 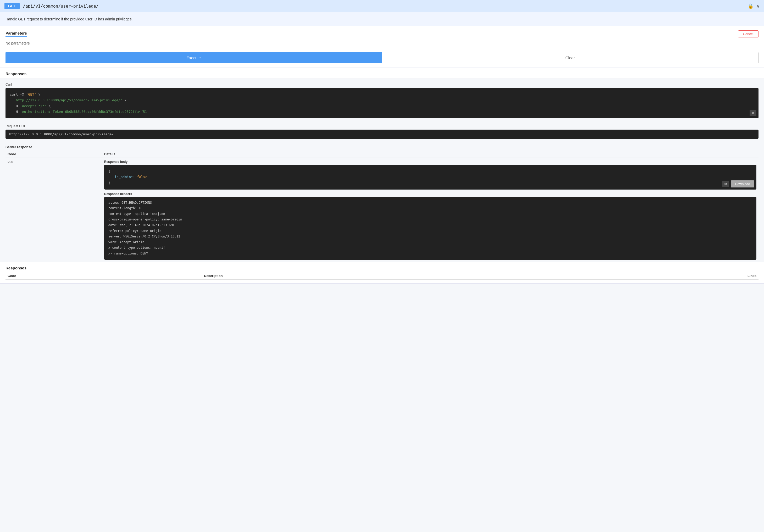 What do you see at coordinates (61, 6) in the screenshot?
I see `api-path: /api/v1/common/user-privilege/` at bounding box center [61, 6].